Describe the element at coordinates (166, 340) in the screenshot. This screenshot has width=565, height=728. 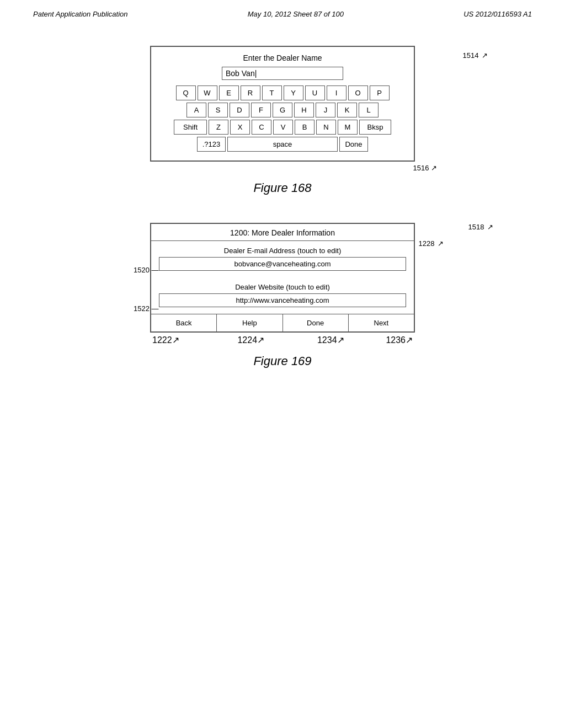
I see `label-1222: 1222↗` at that location.